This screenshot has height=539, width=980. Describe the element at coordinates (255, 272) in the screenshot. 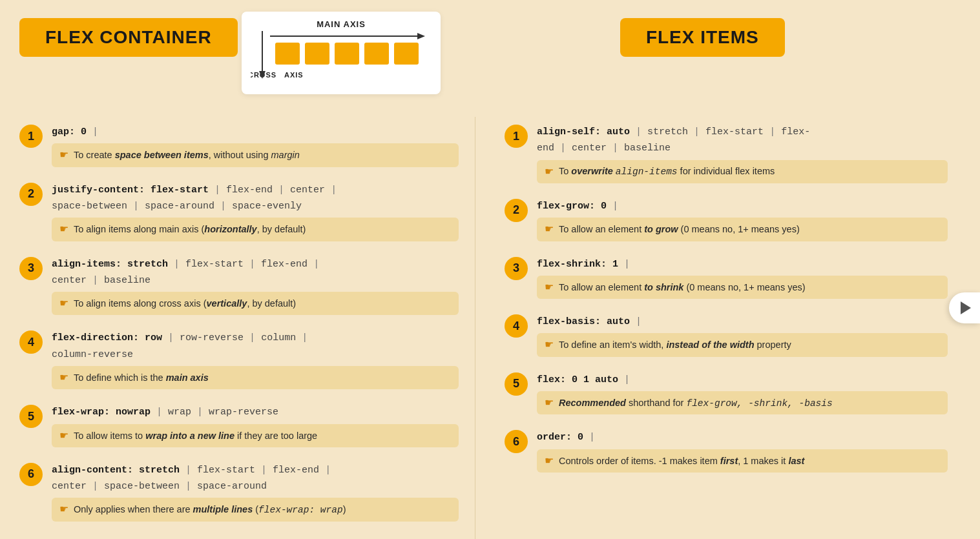

I see `item-title-3: align-items: stretch | flex-start | flex…` at that location.